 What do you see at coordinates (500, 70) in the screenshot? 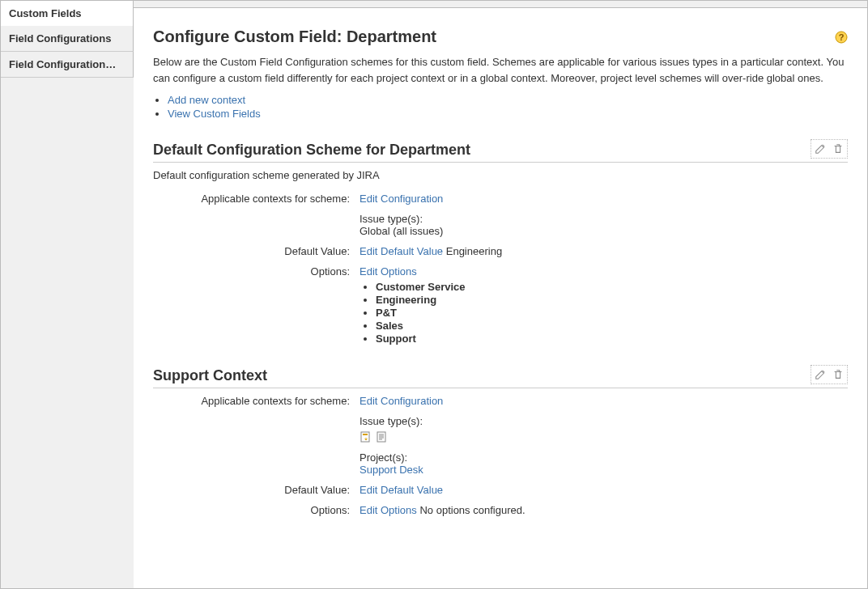
I see `page-intro: Below are the Custom Field Configuration…` at bounding box center [500, 70].